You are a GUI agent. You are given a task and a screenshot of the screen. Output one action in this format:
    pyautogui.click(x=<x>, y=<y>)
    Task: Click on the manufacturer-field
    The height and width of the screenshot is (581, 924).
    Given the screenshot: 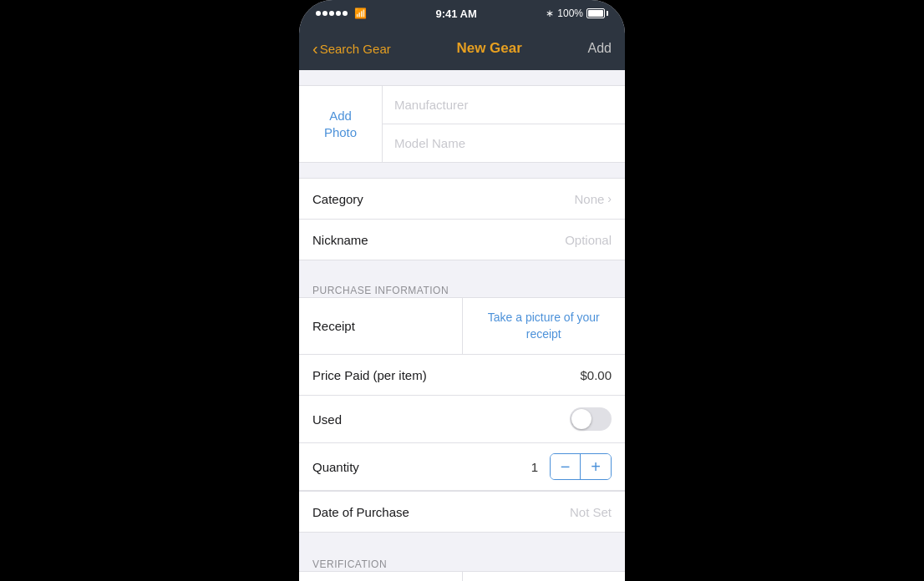 What is the action you would take?
    pyautogui.click(x=504, y=105)
    